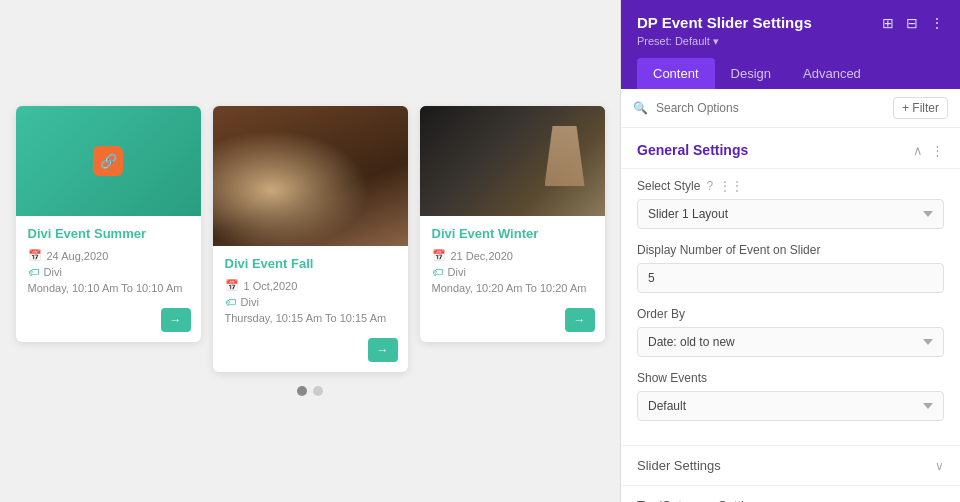 The height and width of the screenshot is (502, 960). I want to click on search-icon: 🔍, so click(640, 108).